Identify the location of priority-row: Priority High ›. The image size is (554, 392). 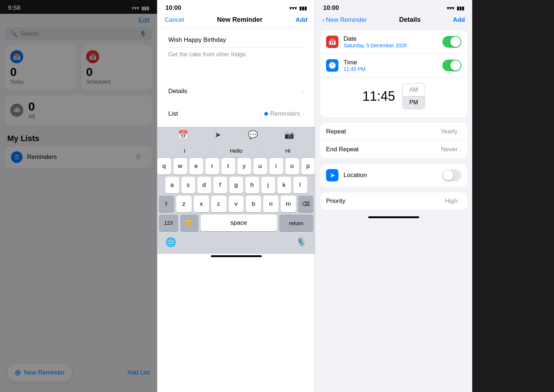
(394, 201).